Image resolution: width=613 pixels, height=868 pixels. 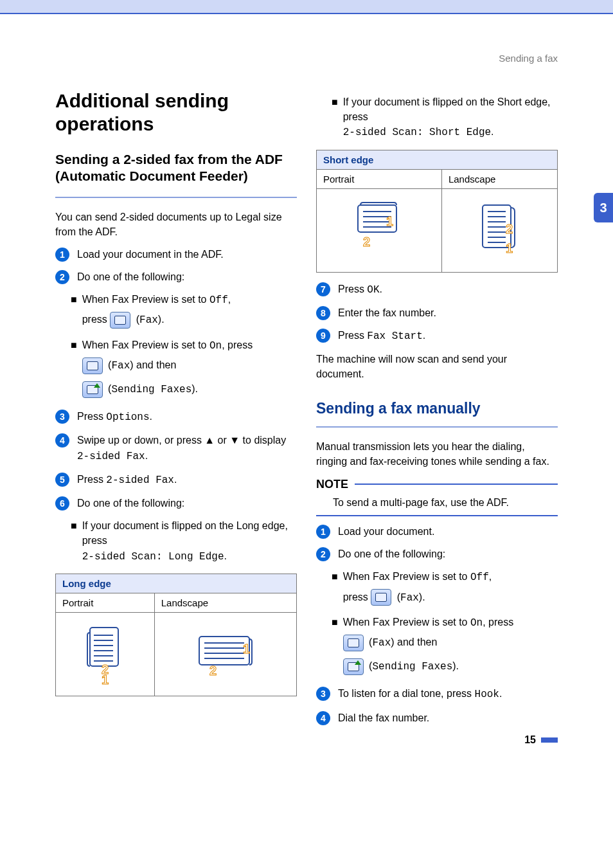 What do you see at coordinates (437, 454) in the screenshot?
I see `section2-intro: Manual transmission lets you hear the di…` at bounding box center [437, 454].